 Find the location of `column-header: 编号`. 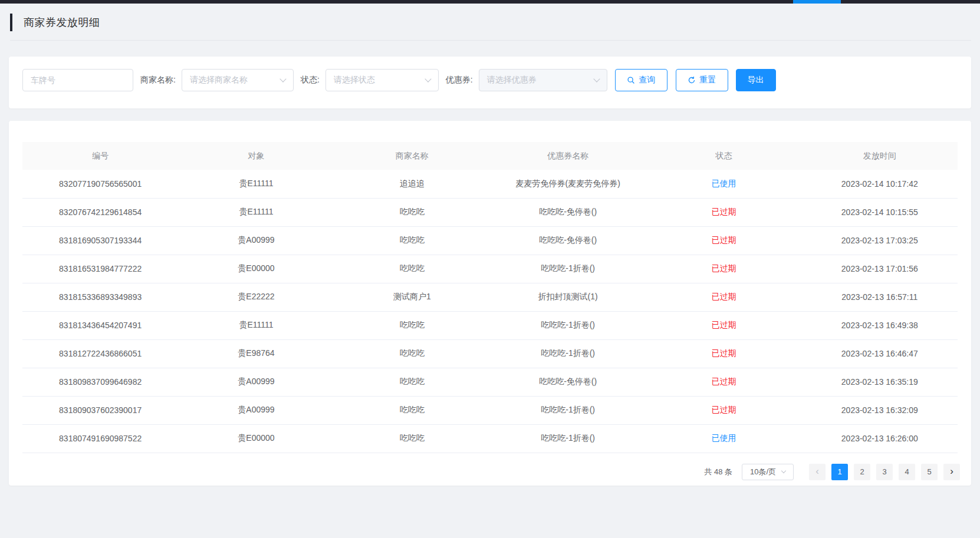

column-header: 编号 is located at coordinates (100, 156).